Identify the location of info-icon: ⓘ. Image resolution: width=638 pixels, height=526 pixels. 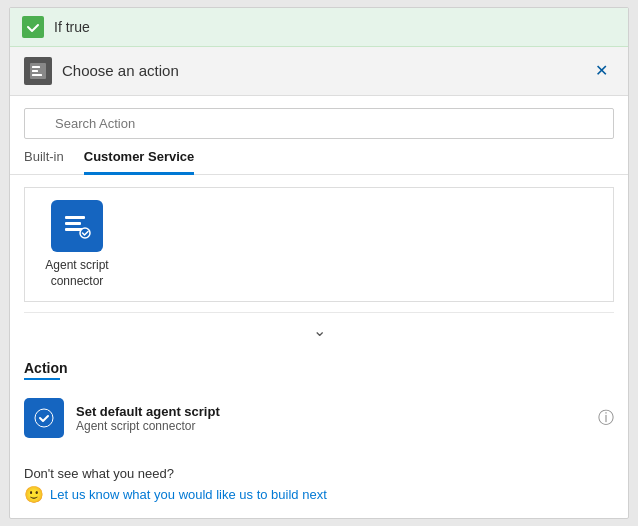
(606, 418).